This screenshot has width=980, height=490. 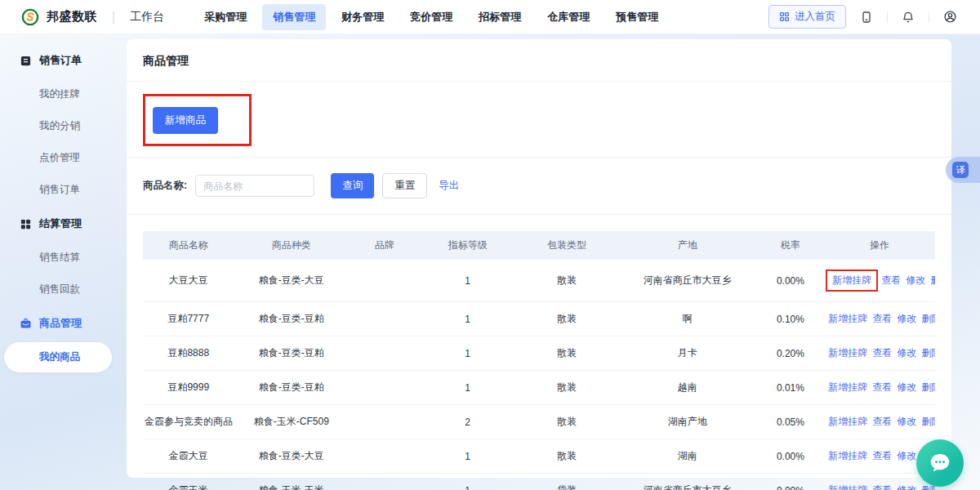 What do you see at coordinates (963, 170) in the screenshot?
I see `translate-tab: 译` at bounding box center [963, 170].